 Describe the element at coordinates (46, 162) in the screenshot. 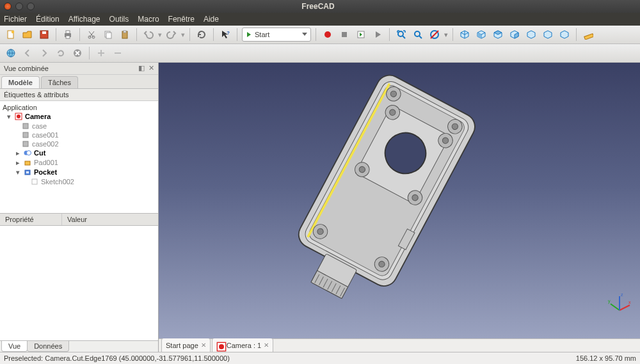

I see `item-label: Pad001` at that location.